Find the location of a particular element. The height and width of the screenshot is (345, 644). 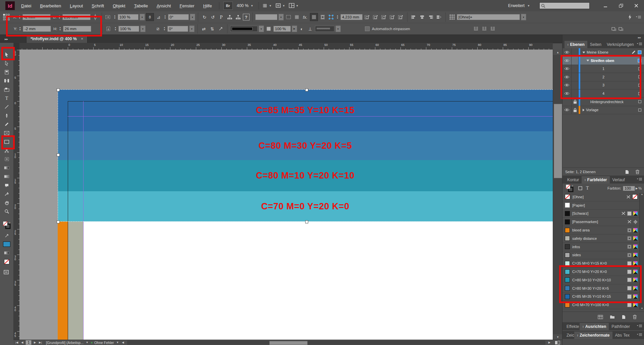

horizontal-ruler: 051015202530354045505560657075808590 is located at coordinates (286, 46).